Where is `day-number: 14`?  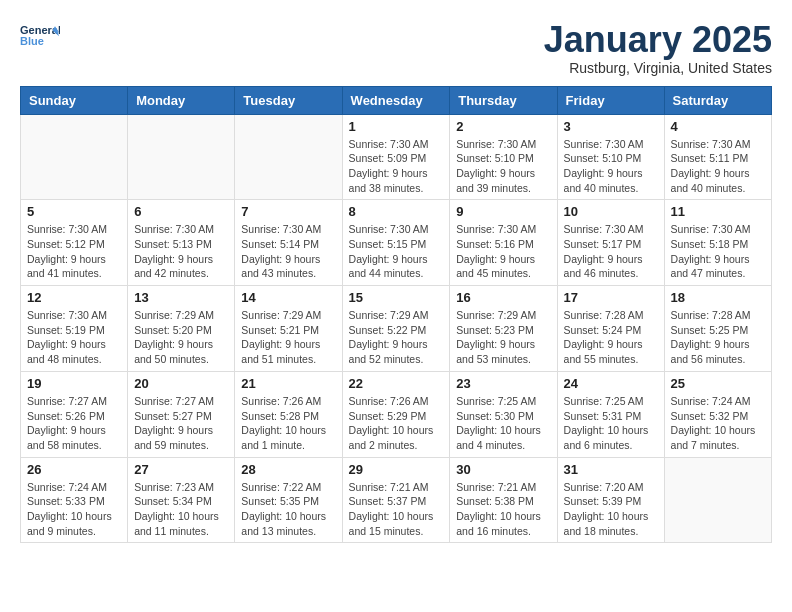 day-number: 14 is located at coordinates (288, 298).